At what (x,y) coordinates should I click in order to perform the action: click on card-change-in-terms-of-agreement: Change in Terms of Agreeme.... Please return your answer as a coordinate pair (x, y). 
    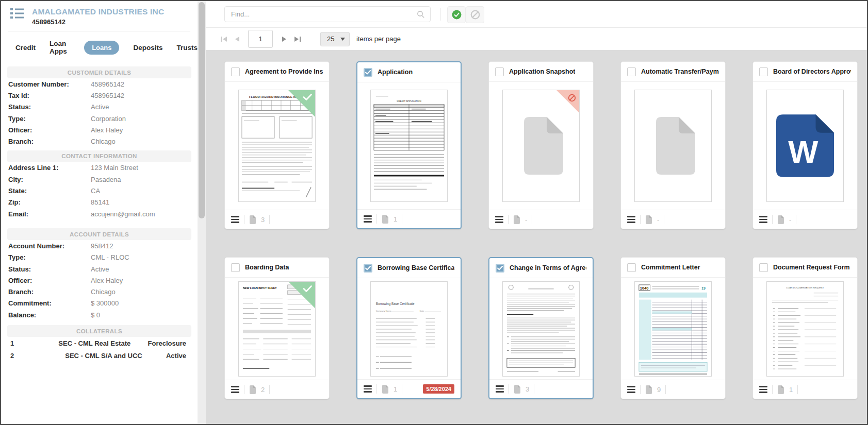
    Looking at the image, I should click on (541, 328).